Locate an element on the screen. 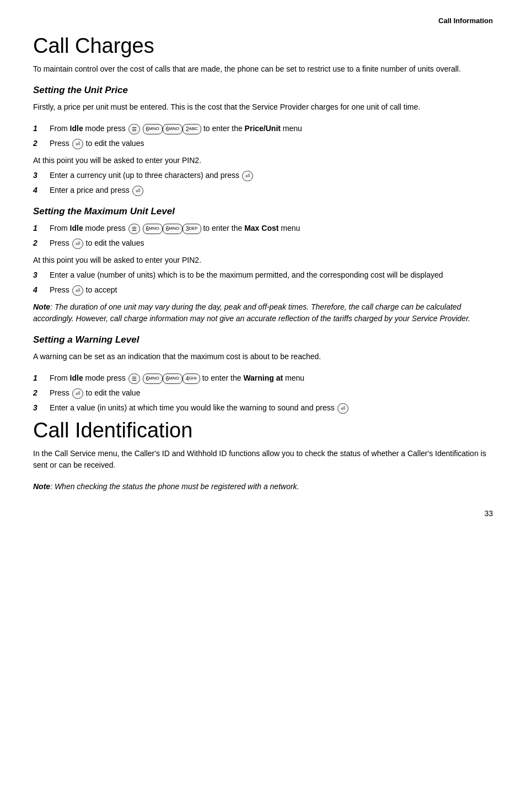 The width and height of the screenshot is (526, 812). note-label-2: Note is located at coordinates (42, 486).